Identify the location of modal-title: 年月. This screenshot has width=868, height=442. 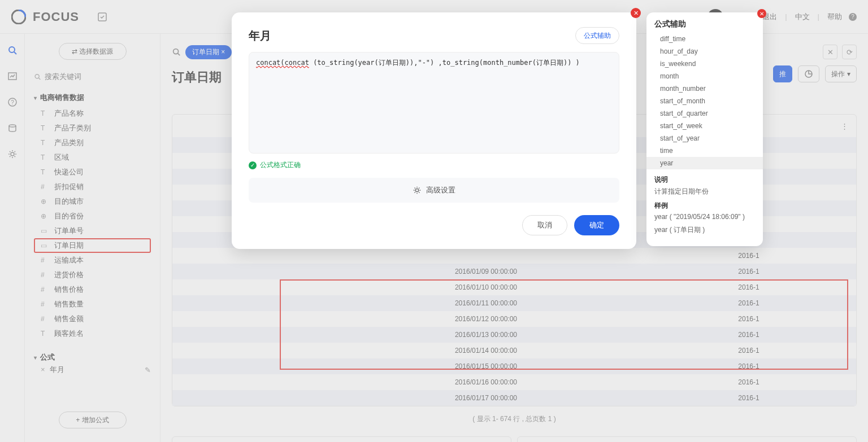
(260, 36).